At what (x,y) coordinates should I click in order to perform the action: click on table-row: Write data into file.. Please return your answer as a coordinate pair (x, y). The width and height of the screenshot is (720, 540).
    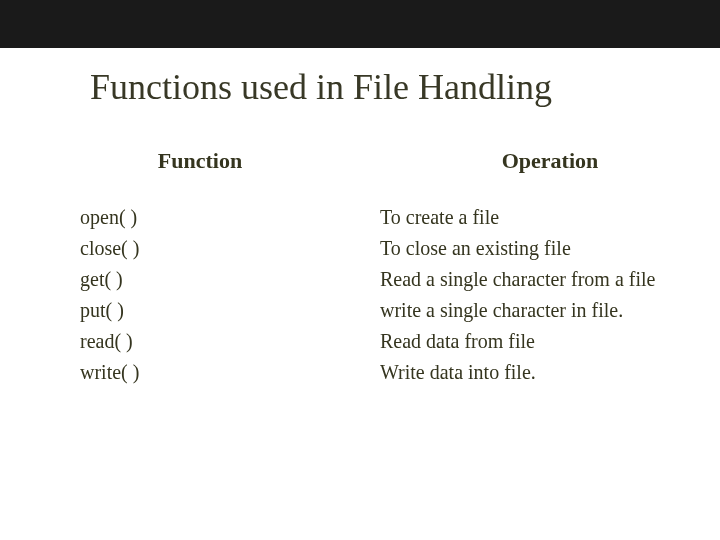
    Looking at the image, I should click on (550, 372).